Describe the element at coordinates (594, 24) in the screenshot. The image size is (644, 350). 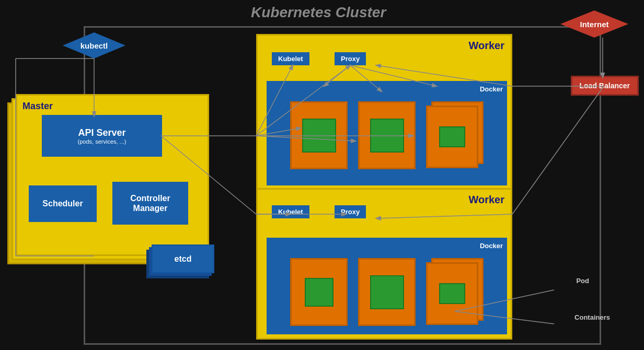
I see `internet-label: Internet` at that location.